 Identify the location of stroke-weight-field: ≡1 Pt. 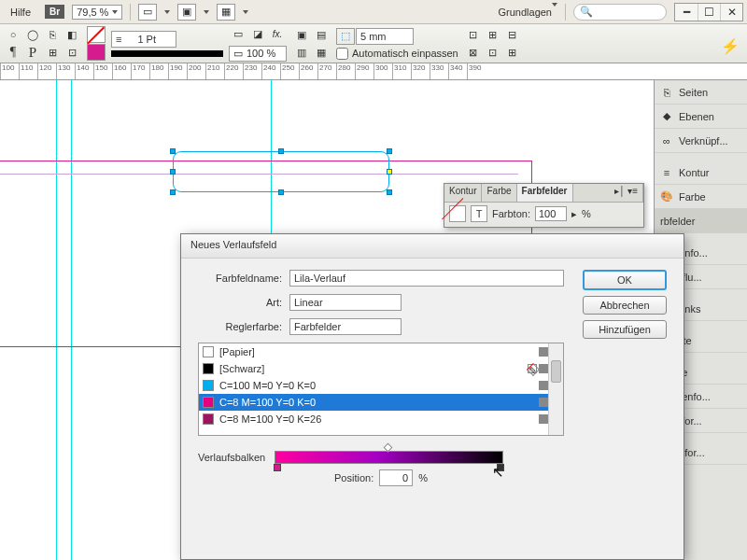
(144, 39).